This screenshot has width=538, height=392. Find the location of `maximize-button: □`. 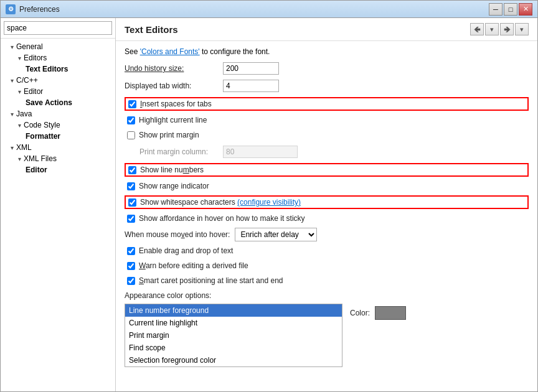

maximize-button: □ is located at coordinates (511, 9).